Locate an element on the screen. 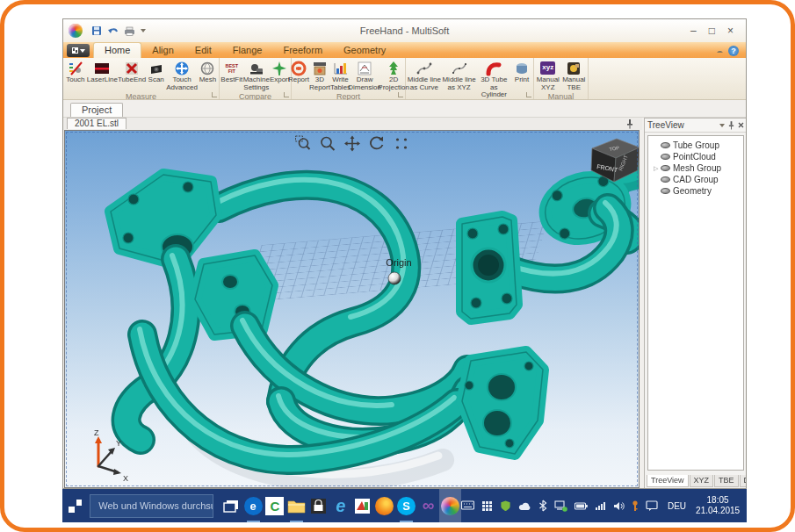 The width and height of the screenshot is (795, 532). printer-3d-icon is located at coordinates (522, 68).